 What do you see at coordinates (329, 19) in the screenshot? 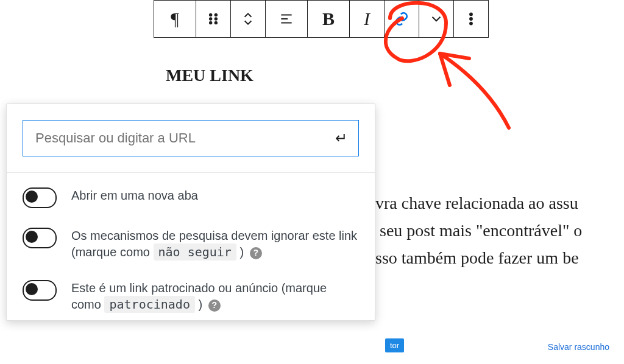
I see `bold-button: B` at bounding box center [329, 19].